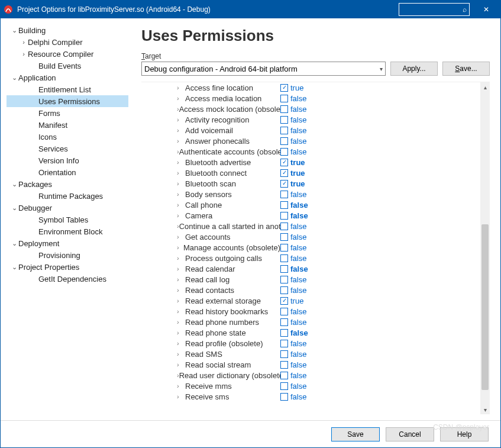 The height and width of the screenshot is (448, 501). I want to click on sidebar-item-symbol-tables: Symbol Tables, so click(67, 220).